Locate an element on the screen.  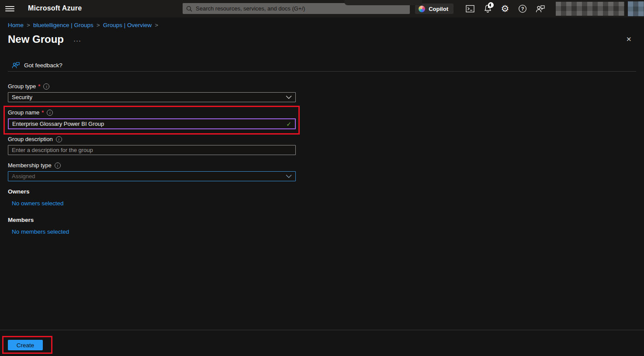
group-description-field: Group description i is located at coordinates (152, 145).